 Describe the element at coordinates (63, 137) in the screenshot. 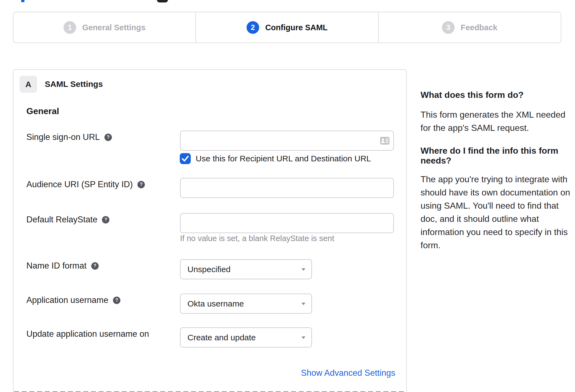

I see `sso-url-label: Single sign-on URL` at that location.